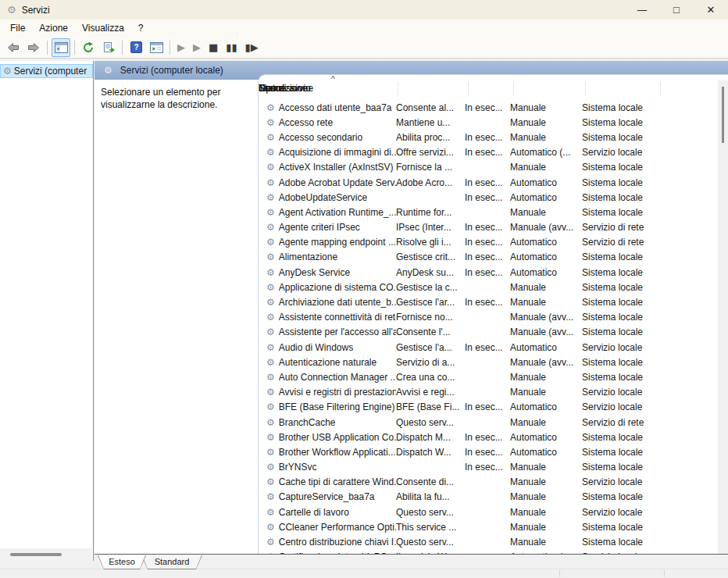 The height and width of the screenshot is (578, 728). I want to click on service-description: This service ..., so click(430, 527).